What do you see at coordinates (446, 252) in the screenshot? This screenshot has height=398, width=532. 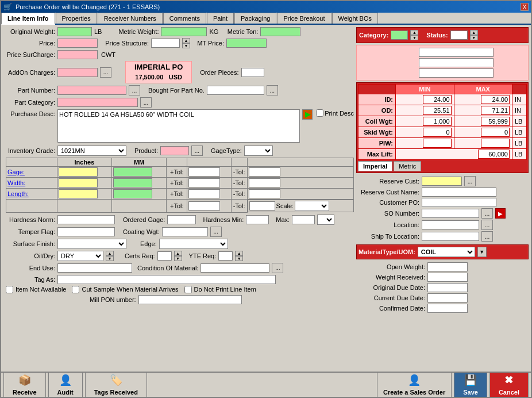 I see `material-type-select: COIL` at bounding box center [446, 252].